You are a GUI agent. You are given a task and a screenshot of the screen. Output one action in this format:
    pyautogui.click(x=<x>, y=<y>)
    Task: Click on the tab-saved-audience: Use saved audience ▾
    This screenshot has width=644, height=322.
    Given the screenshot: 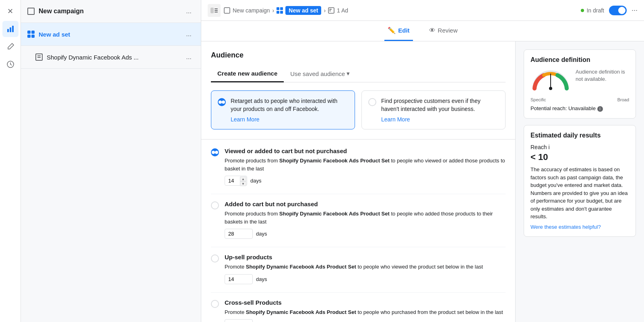 What is the action you would take?
    pyautogui.click(x=320, y=74)
    